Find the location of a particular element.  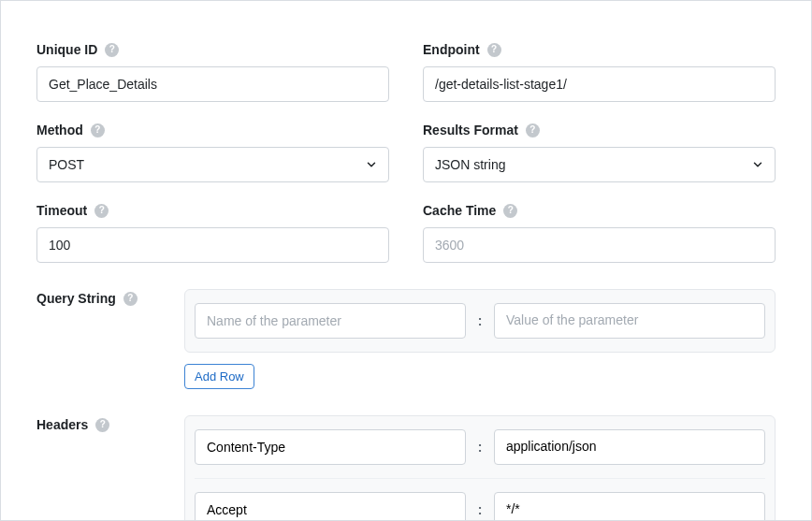

row-method-results: Method ? POST Results Format ? JSON stri… is located at coordinates (406, 152).